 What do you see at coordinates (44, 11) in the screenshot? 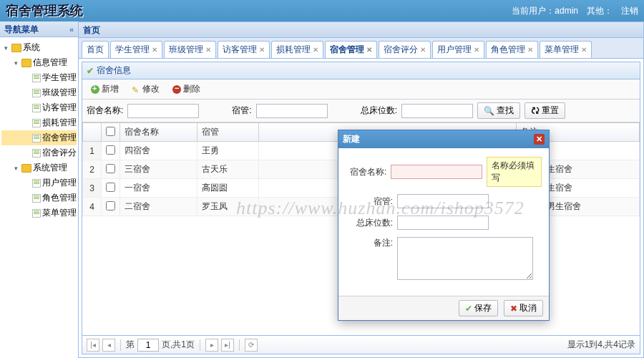
I see `app-logo: 宿舍管理系统` at bounding box center [44, 11].